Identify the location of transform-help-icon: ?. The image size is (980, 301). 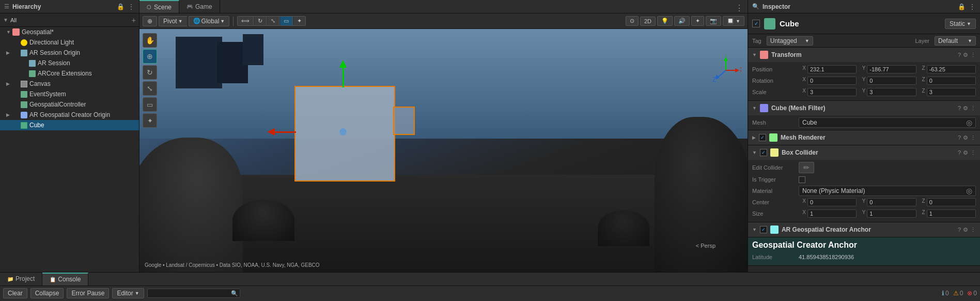
(959, 55).